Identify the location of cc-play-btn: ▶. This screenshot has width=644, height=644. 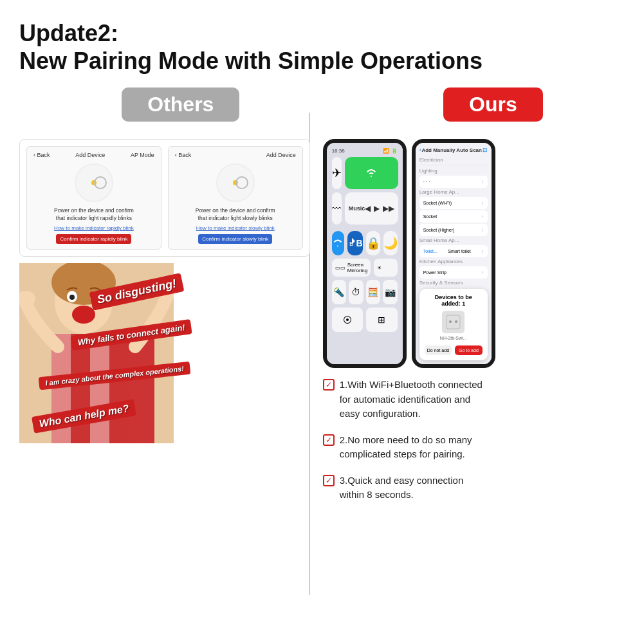
(377, 208).